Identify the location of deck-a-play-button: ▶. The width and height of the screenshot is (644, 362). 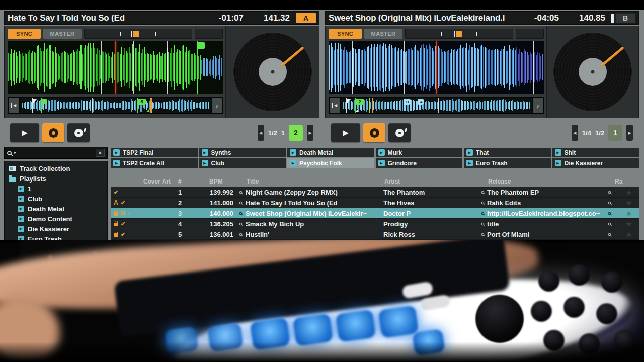
(25, 133).